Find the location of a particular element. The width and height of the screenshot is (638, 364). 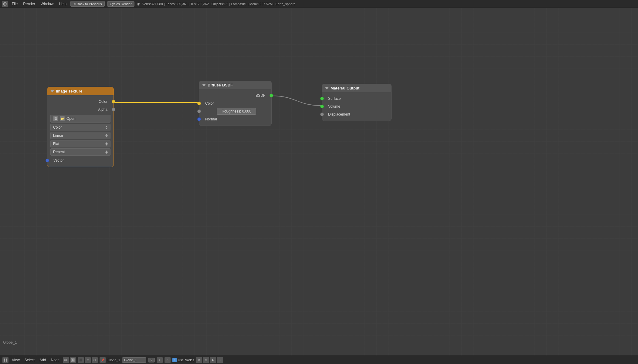

surface-input-socket is located at coordinates (322, 99).